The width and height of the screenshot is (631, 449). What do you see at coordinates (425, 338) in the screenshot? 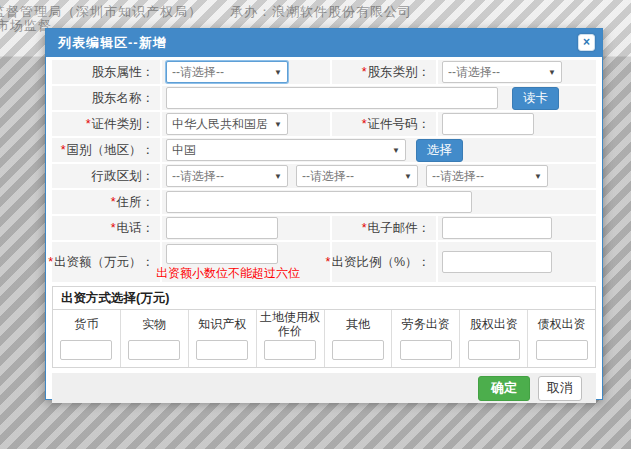
I see `payment-col-labor: 劳务出资` at bounding box center [425, 338].